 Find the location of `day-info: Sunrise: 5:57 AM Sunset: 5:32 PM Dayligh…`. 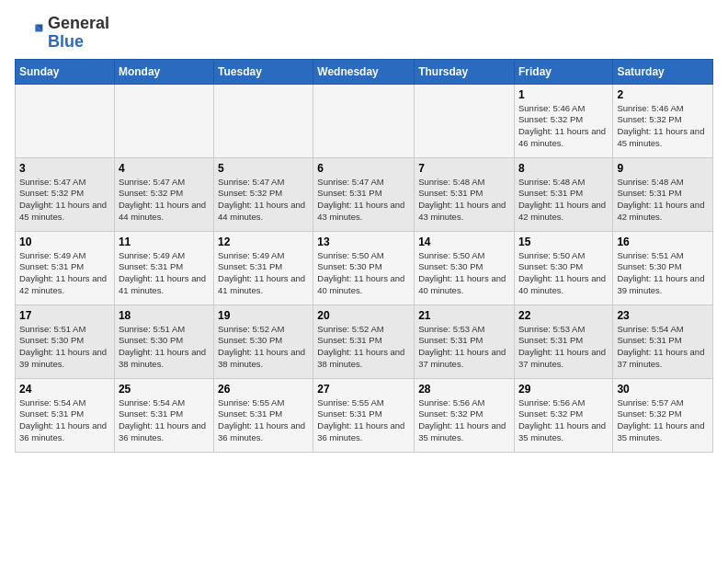

day-info: Sunrise: 5:57 AM Sunset: 5:32 PM Dayligh… is located at coordinates (663, 421).